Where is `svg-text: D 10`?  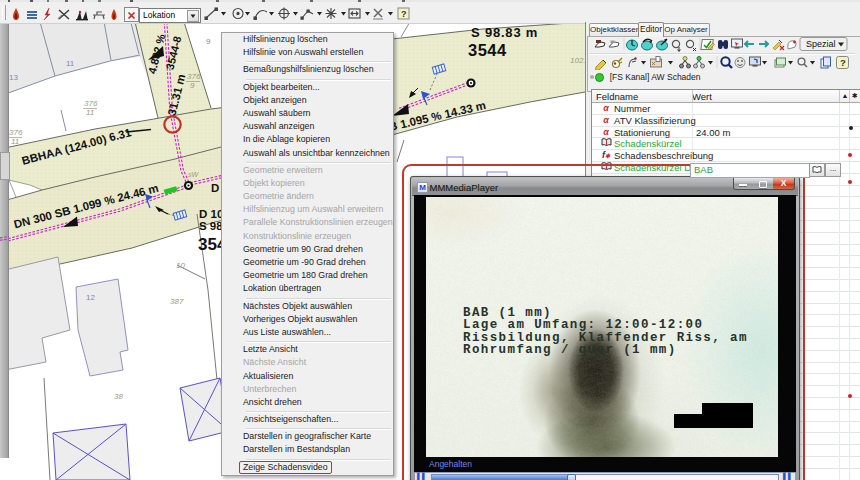 svg-text: D 10 is located at coordinates (211, 214).